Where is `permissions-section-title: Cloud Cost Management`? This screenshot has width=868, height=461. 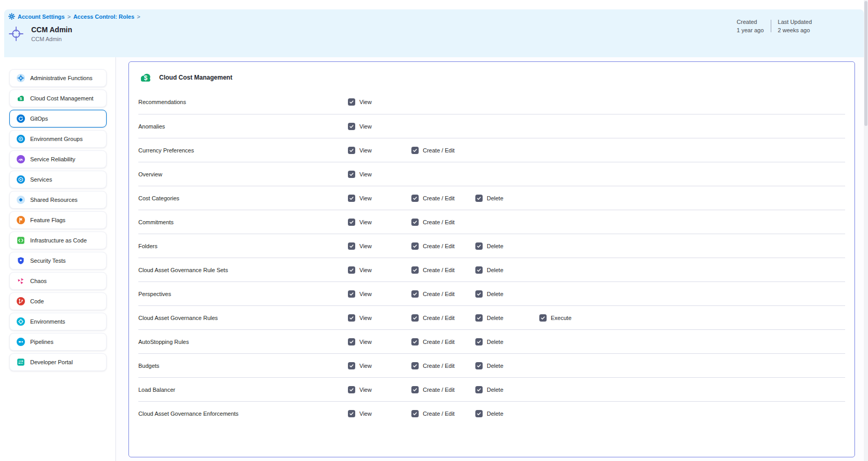
permissions-section-title: Cloud Cost Management is located at coordinates (196, 78).